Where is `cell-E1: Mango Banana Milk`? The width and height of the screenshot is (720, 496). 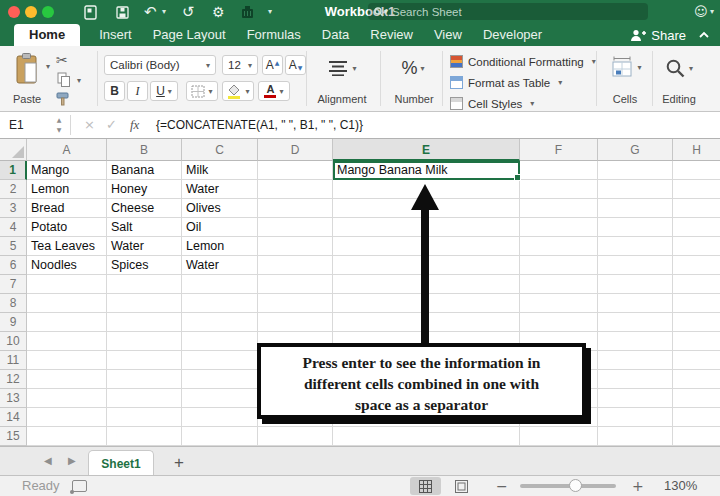
cell-E1: Mango Banana Milk is located at coordinates (426, 170).